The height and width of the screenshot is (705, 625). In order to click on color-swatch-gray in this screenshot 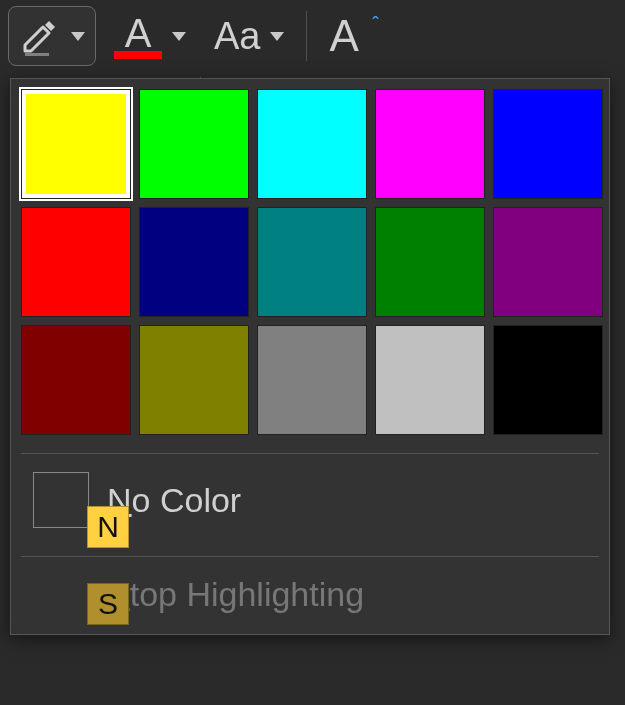, I will do `click(312, 380)`.